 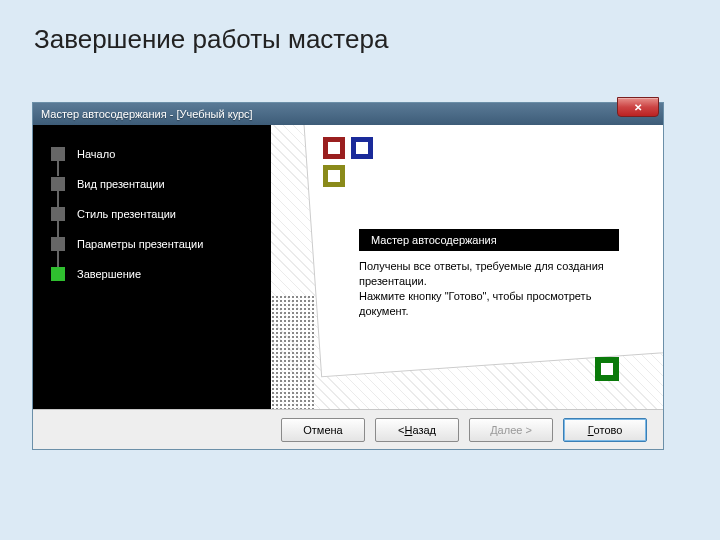 What do you see at coordinates (293, 352) in the screenshot?
I see `dotted-pattern` at bounding box center [293, 352].